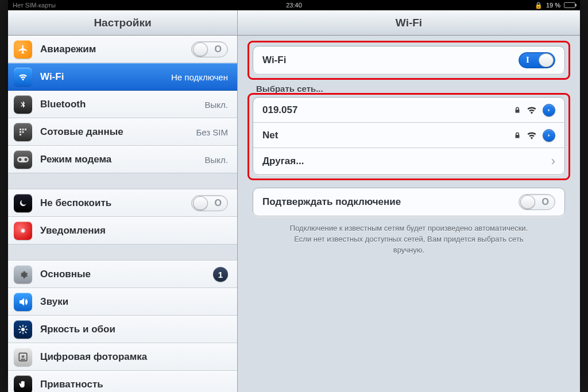 This screenshot has width=588, height=392. I want to click on network-row-1: Net, so click(409, 135).